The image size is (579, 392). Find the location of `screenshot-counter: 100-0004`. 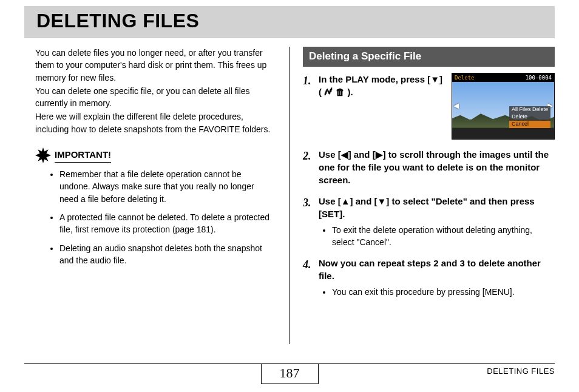

screenshot-counter: 100-0004 is located at coordinates (539, 78).